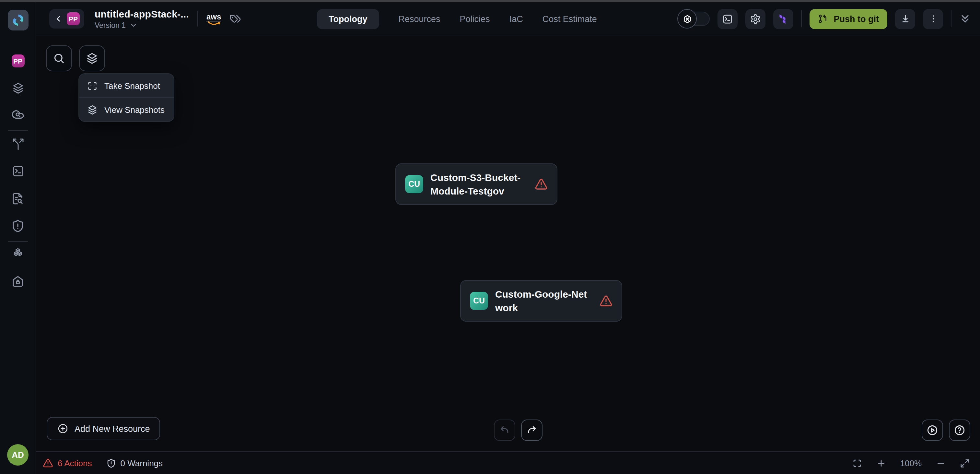 The width and height of the screenshot is (980, 474). Describe the element at coordinates (67, 19) in the screenshot. I see `back-workspace-group: PP` at that location.